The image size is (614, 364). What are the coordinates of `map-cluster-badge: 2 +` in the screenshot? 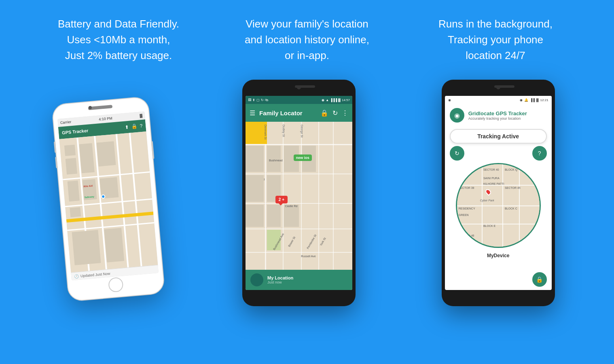 It's located at (282, 200).